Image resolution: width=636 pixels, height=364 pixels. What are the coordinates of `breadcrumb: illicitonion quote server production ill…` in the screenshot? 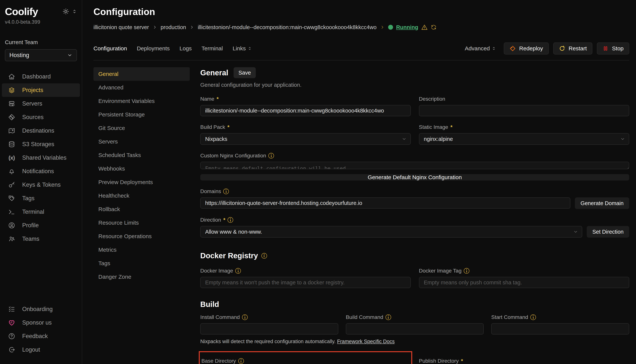 It's located at (361, 27).